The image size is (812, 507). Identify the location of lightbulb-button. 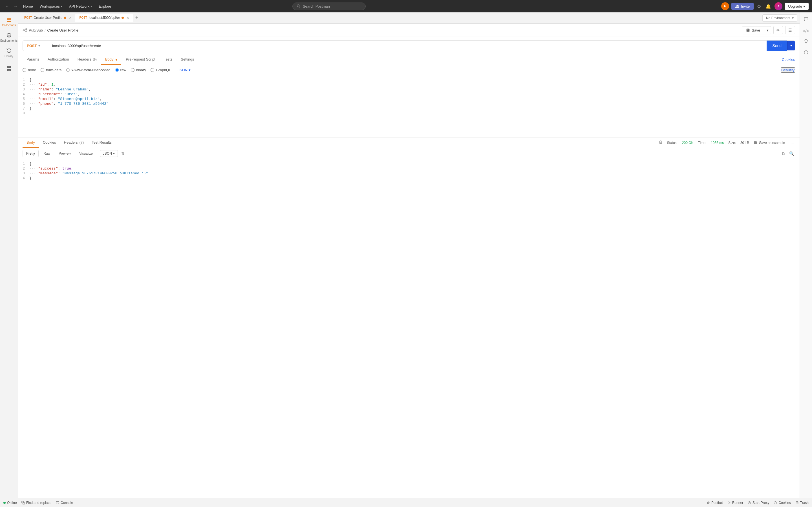
(806, 42).